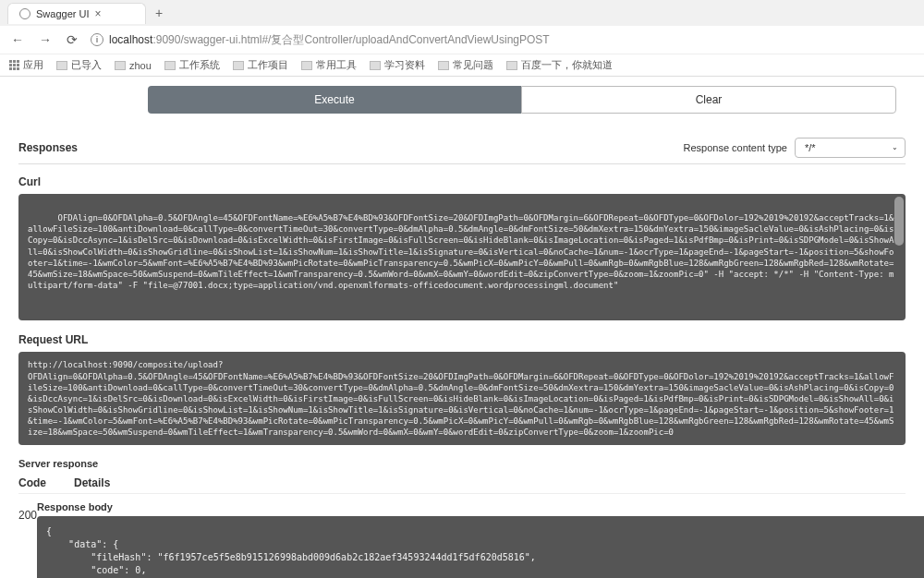  What do you see at coordinates (462, 65) in the screenshot?
I see `bookmarks-bar: 应用 已导入 zhou 工作系统 工作项目 常用工具 学习资料 常见问题 百度一…` at bounding box center [462, 65].